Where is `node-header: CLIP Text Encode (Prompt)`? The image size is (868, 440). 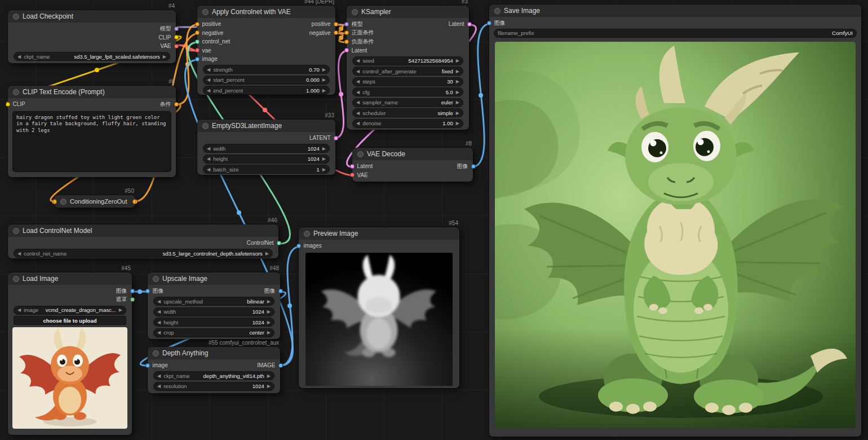
node-header: CLIP Text Encode (Prompt) is located at coordinates (92, 92).